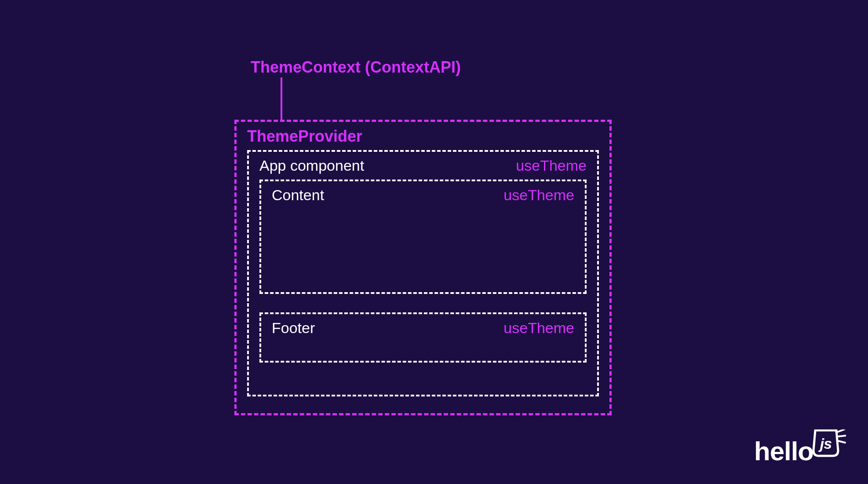 The height and width of the screenshot is (484, 868). Describe the element at coordinates (312, 165) in the screenshot. I see `app-component-label: App component` at that location.